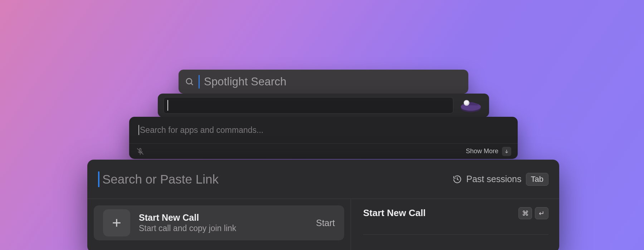 Image resolution: width=644 pixels, height=250 pixels. What do you see at coordinates (494, 179) in the screenshot?
I see `past-sessions-label: Past sessions` at bounding box center [494, 179].